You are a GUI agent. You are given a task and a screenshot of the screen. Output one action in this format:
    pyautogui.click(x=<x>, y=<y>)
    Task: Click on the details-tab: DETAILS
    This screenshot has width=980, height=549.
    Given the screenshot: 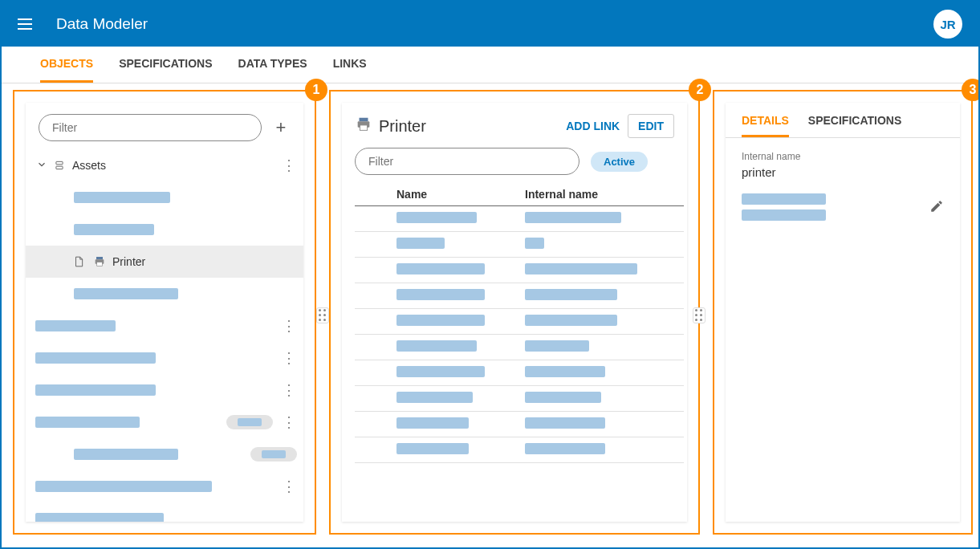 What is the action you would take?
    pyautogui.click(x=766, y=125)
    